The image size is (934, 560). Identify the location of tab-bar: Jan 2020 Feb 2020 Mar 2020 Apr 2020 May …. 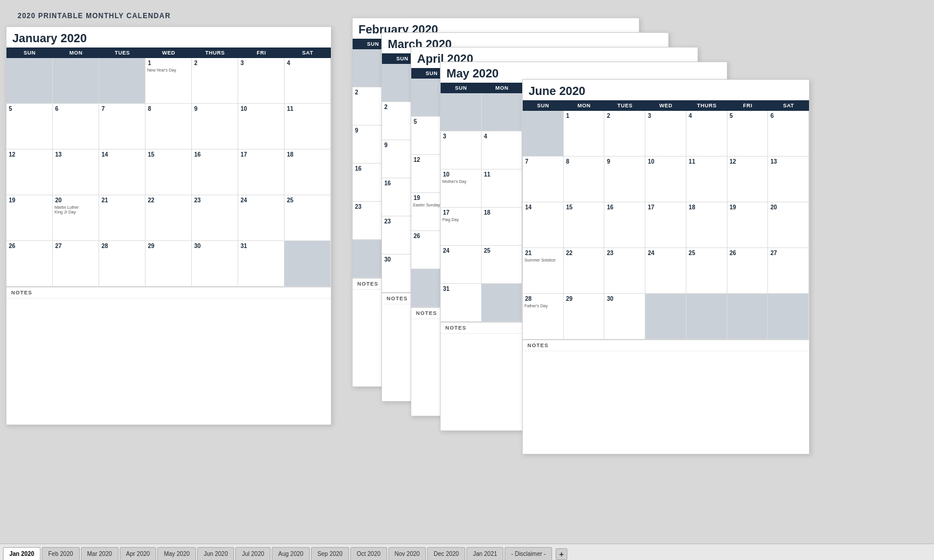
(467, 552).